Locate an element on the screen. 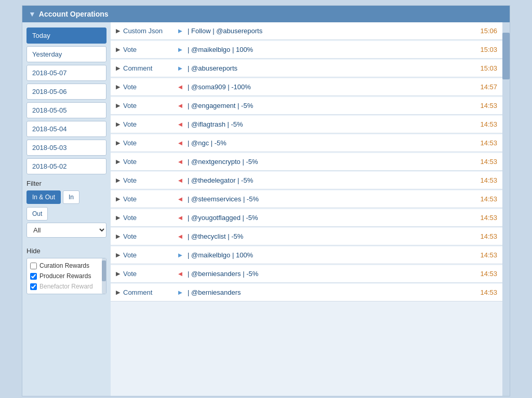 The image size is (532, 398). producer-rewards-label: Producer Rewards is located at coordinates (65, 276).